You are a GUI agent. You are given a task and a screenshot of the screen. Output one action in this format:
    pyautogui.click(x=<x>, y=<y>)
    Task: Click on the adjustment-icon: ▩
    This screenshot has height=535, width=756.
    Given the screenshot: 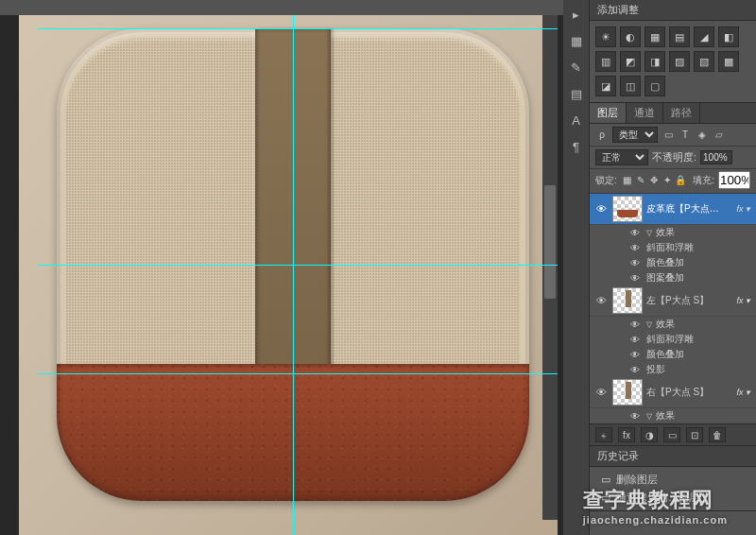 What is the action you would take?
    pyautogui.click(x=729, y=61)
    